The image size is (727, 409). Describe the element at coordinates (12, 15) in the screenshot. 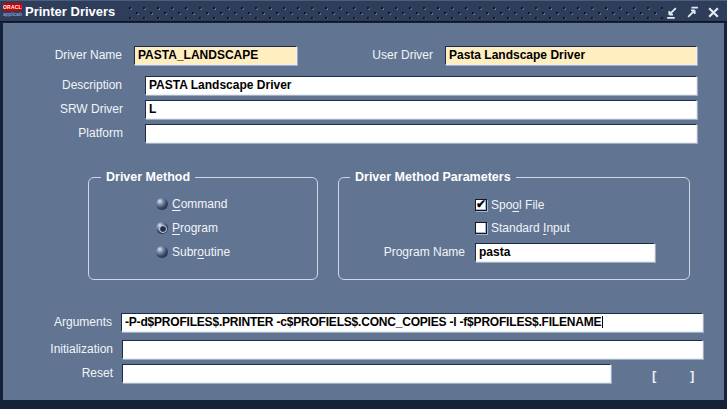

I see `oracle-logo-subtext: applications` at that location.